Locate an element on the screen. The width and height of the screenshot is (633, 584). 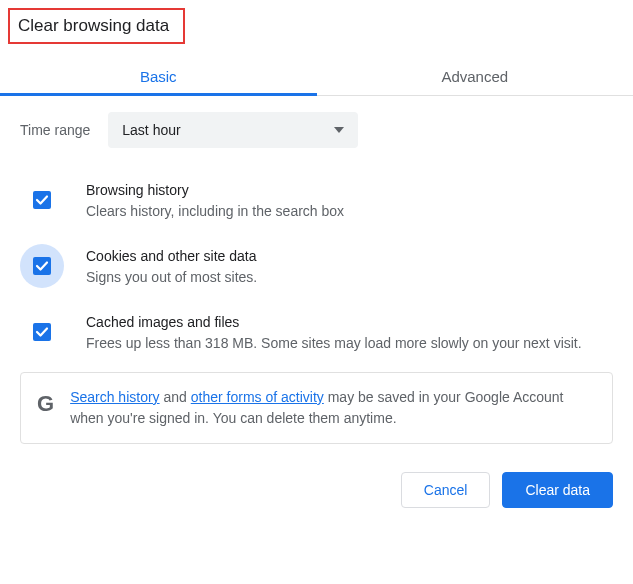
tab-basic: Basic is located at coordinates (158, 76).